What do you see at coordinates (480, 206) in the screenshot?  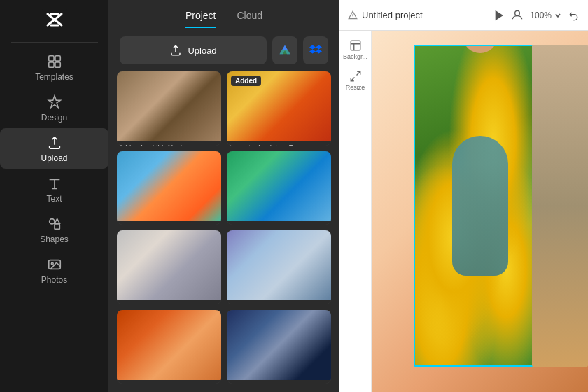 I see `woman-figure-element` at bounding box center [480, 206].